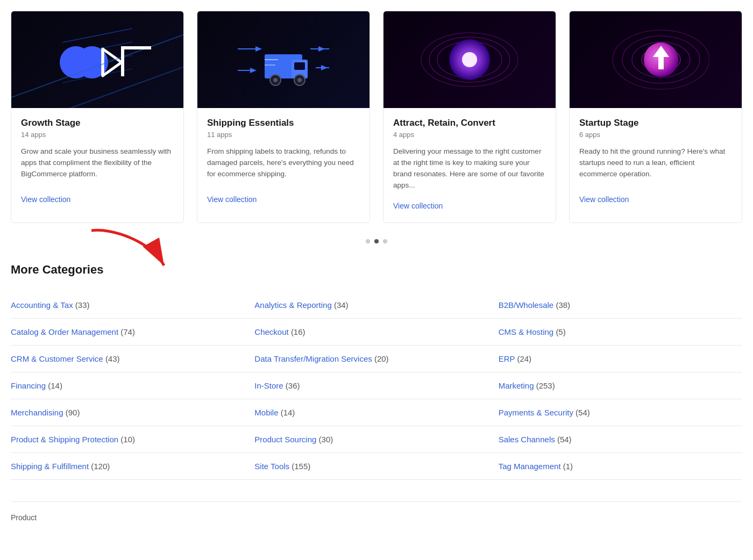 This screenshot has height=560, width=753. I want to click on category-link: CMS & Hosting, so click(526, 332).